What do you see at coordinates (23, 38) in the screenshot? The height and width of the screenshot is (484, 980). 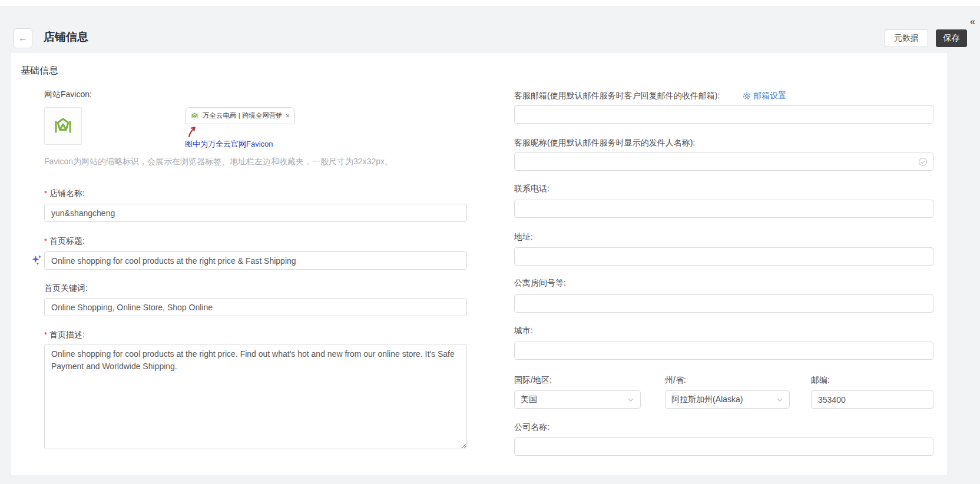 I see `back-button: ←` at bounding box center [23, 38].